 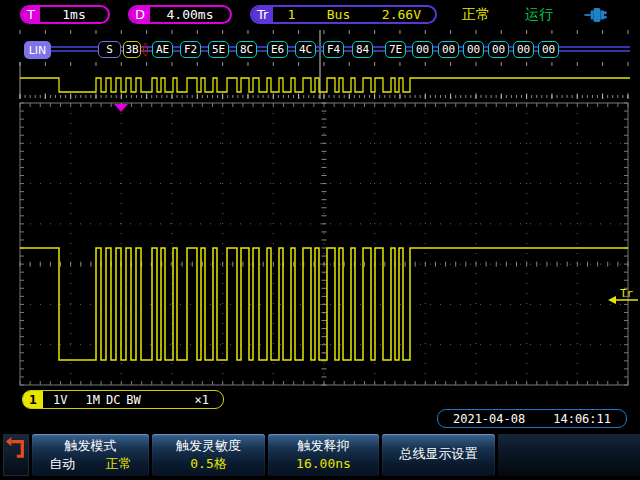 What do you see at coordinates (278, 50) in the screenshot?
I see `decode-byte-box: E6` at bounding box center [278, 50].